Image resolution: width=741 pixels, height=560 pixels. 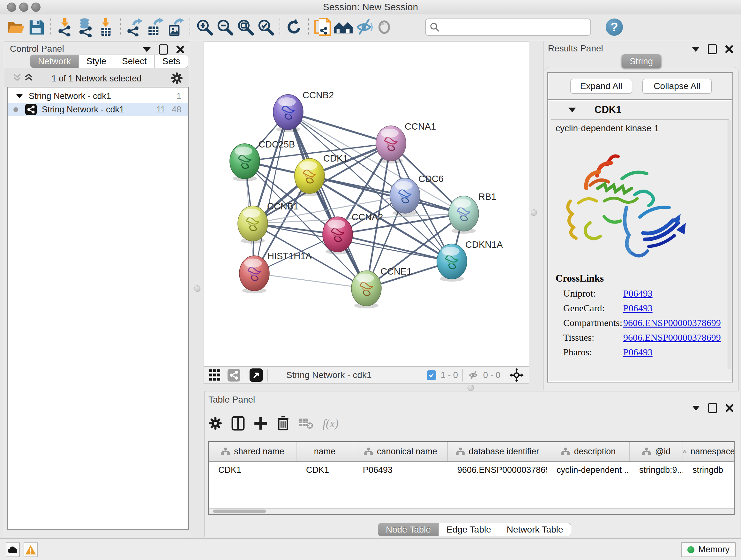 I want to click on table-cell: P06493, so click(x=401, y=470).